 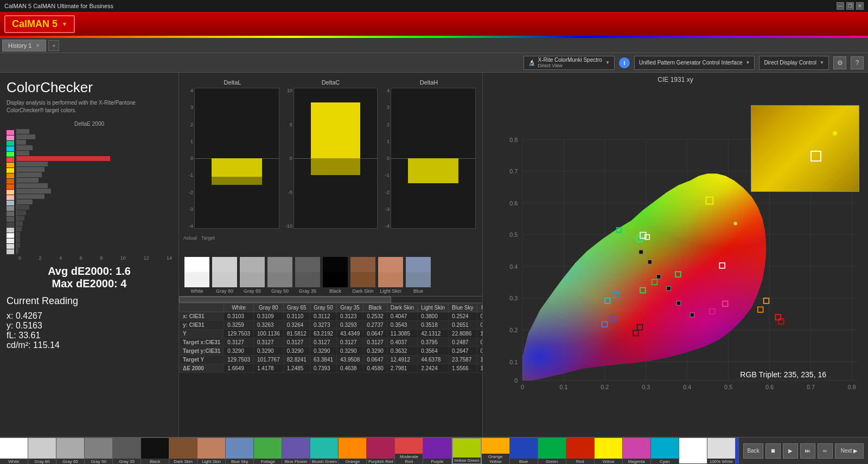 I want to click on swatch-gray35: Gray 35, so click(x=308, y=275).